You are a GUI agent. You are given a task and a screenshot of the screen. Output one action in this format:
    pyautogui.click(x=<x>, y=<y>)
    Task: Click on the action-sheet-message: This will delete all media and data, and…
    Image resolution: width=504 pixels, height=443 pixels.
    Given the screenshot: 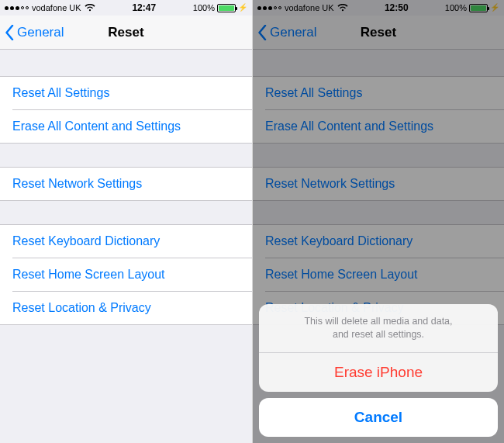 What is the action you would take?
    pyautogui.click(x=378, y=329)
    